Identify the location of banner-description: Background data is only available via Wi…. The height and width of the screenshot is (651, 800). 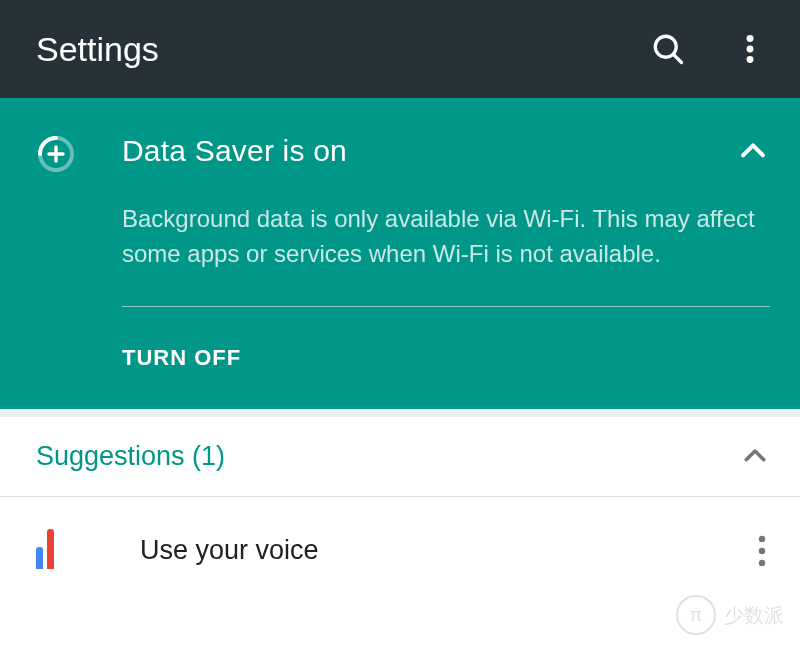
(446, 237).